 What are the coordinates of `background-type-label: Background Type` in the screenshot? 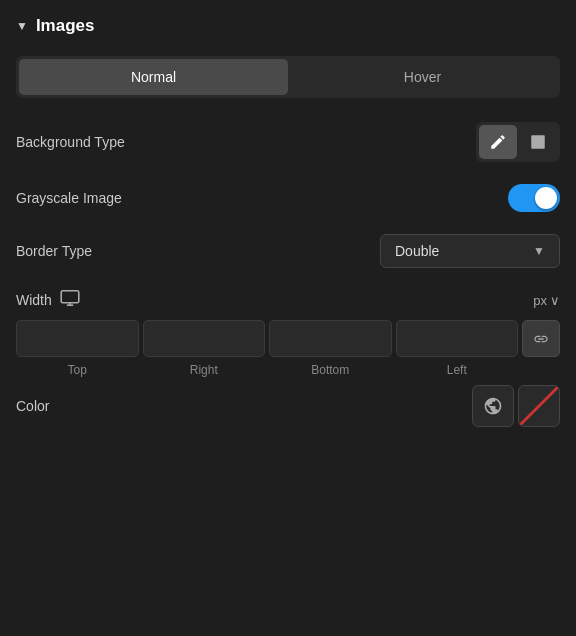 It's located at (70, 142).